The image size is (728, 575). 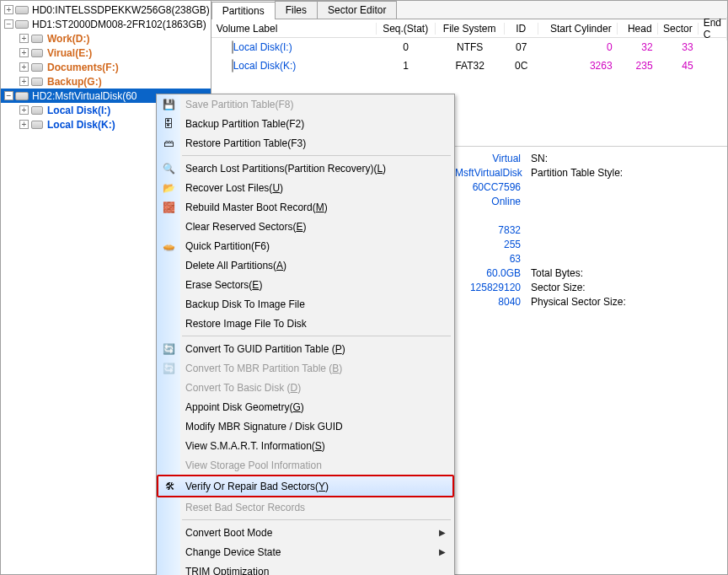 I want to click on menu-restore-disk-image: Restore Image File To Disk, so click(x=305, y=324).